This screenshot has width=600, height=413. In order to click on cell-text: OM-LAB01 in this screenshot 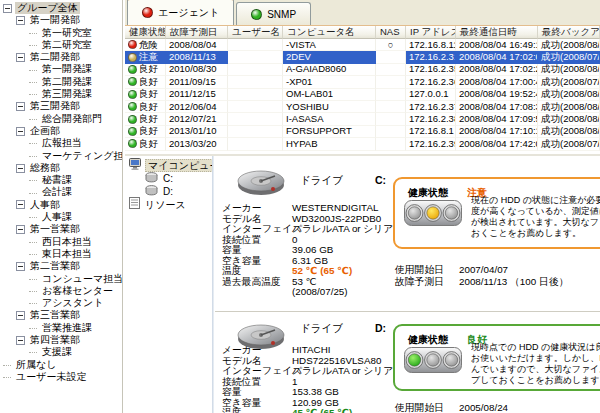, I will do `click(310, 95)`.